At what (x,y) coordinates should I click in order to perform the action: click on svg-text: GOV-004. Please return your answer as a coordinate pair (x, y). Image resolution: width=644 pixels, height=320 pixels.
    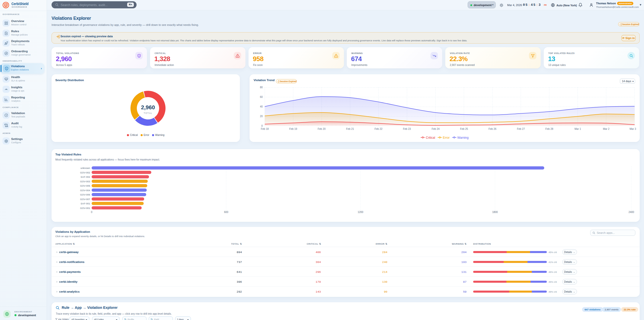
    Looking at the image, I should click on (85, 190).